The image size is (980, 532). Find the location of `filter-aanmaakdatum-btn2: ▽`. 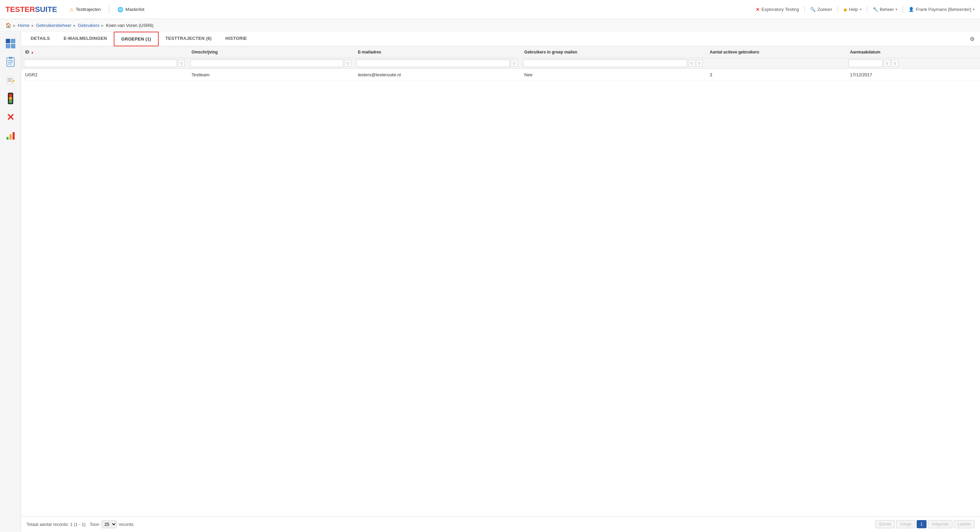

filter-aanmaakdatum-btn2: ▽ is located at coordinates (895, 63).